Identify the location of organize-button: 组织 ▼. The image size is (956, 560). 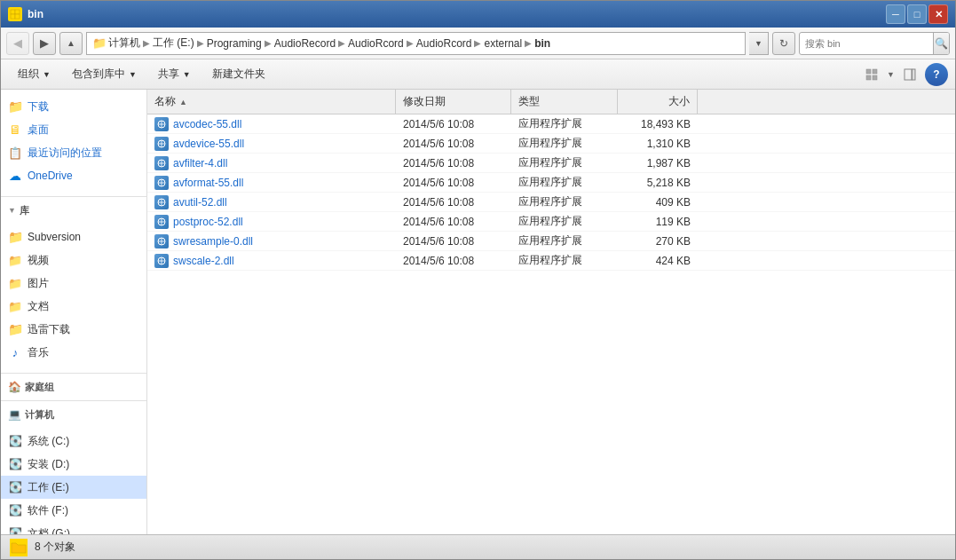
(34, 75).